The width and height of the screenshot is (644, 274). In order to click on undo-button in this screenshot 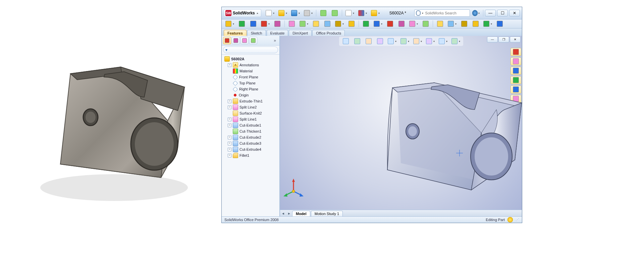, I will do `click(323, 13)`.